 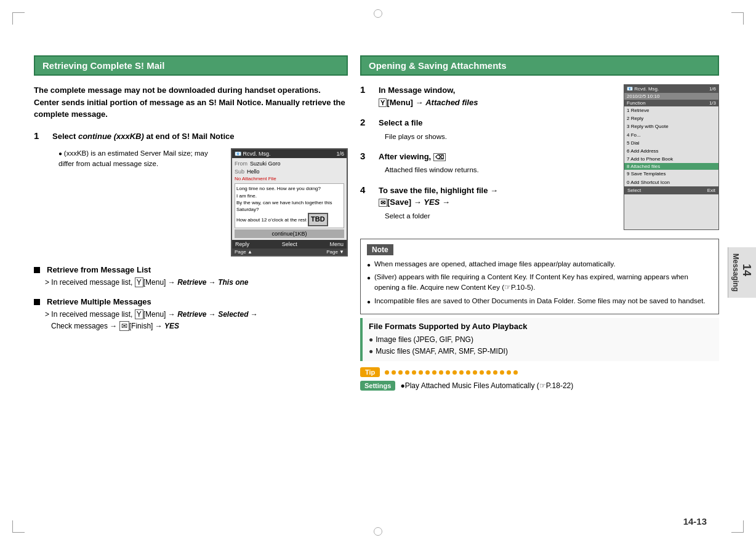 What do you see at coordinates (289, 178) in the screenshot?
I see `phone-no-attach: No Attachment File` at bounding box center [289, 178].